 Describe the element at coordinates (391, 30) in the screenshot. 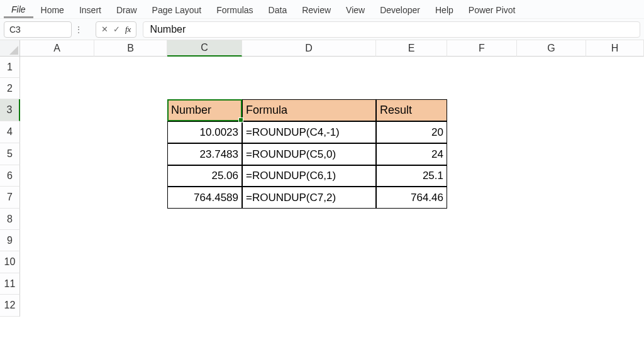

I see `formula-bar: Number` at that location.